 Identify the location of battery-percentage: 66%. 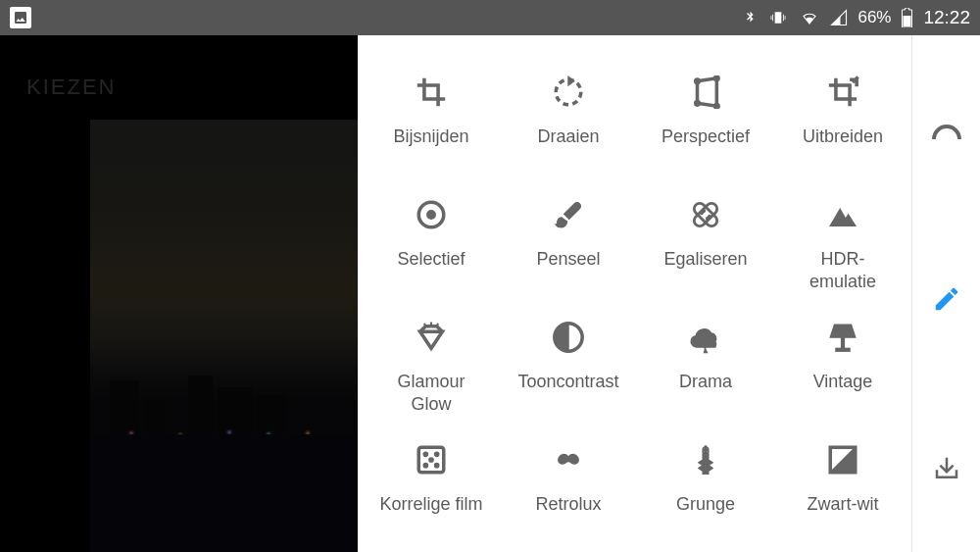
(874, 18).